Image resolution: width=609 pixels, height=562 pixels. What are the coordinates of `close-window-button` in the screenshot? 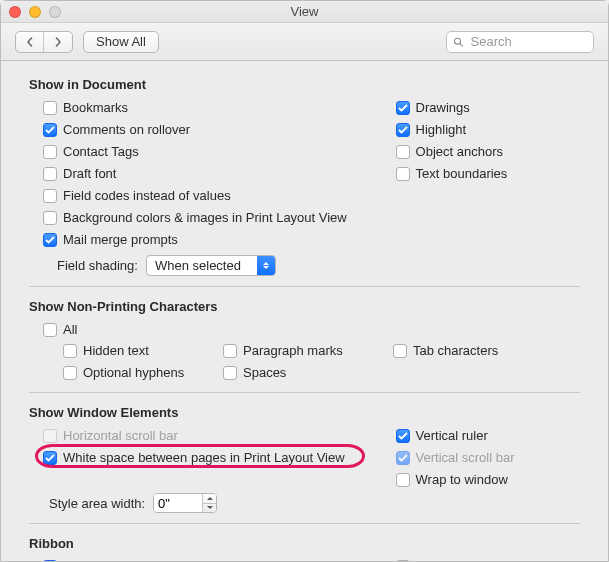 It's located at (15, 12).